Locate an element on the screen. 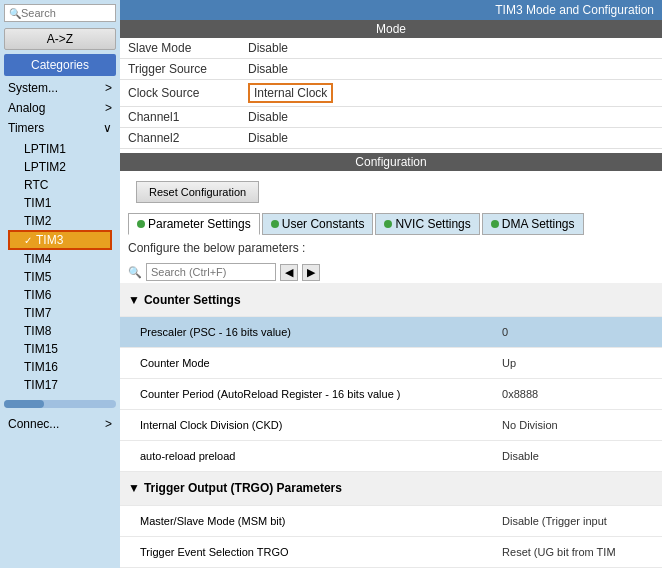  param-row-prescaler: Prescaler (PSC - 16 bits value) 0 is located at coordinates (391, 332).